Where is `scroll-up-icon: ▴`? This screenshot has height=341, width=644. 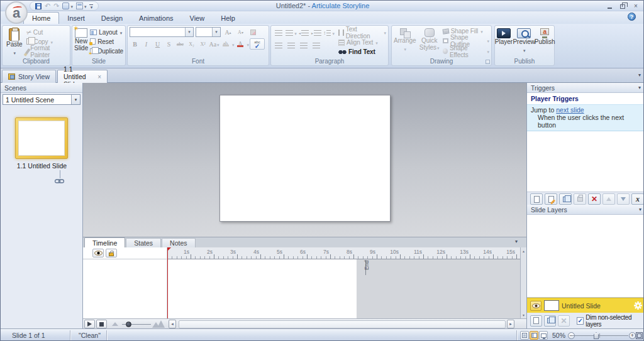
scroll-up-icon: ▴ is located at coordinates (523, 251).